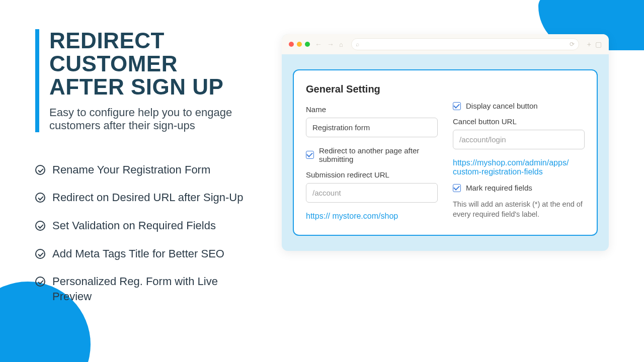 This screenshot has width=644, height=362. I want to click on search-icon: ⌕, so click(357, 44).